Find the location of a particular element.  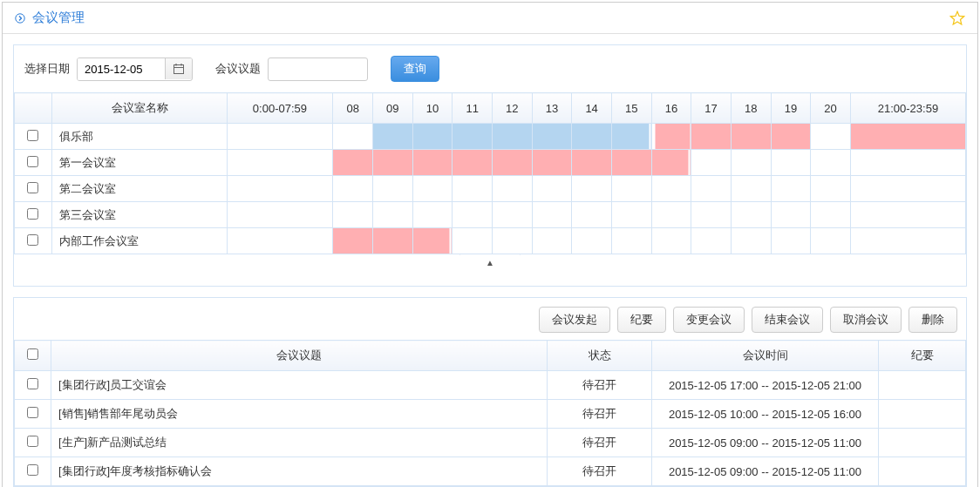

room-name-cell: 第二会议室 is located at coordinates (140, 189).